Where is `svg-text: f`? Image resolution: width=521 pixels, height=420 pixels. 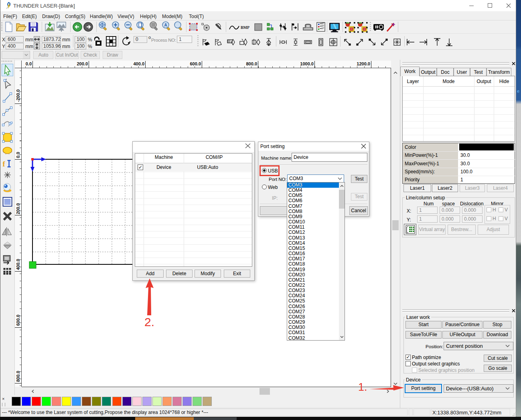
svg-text: f is located at coordinates (4, 164).